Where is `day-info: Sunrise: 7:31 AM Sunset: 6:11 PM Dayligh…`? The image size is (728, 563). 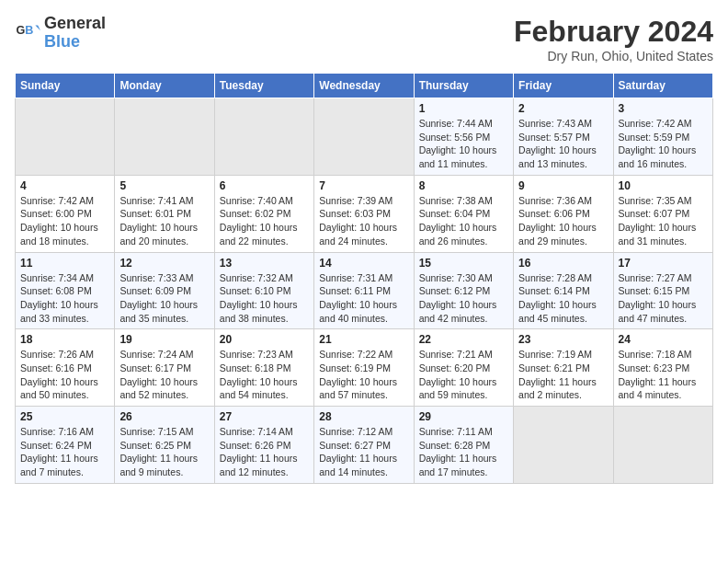 day-info: Sunrise: 7:31 AM Sunset: 6:11 PM Dayligh… is located at coordinates (364, 298).